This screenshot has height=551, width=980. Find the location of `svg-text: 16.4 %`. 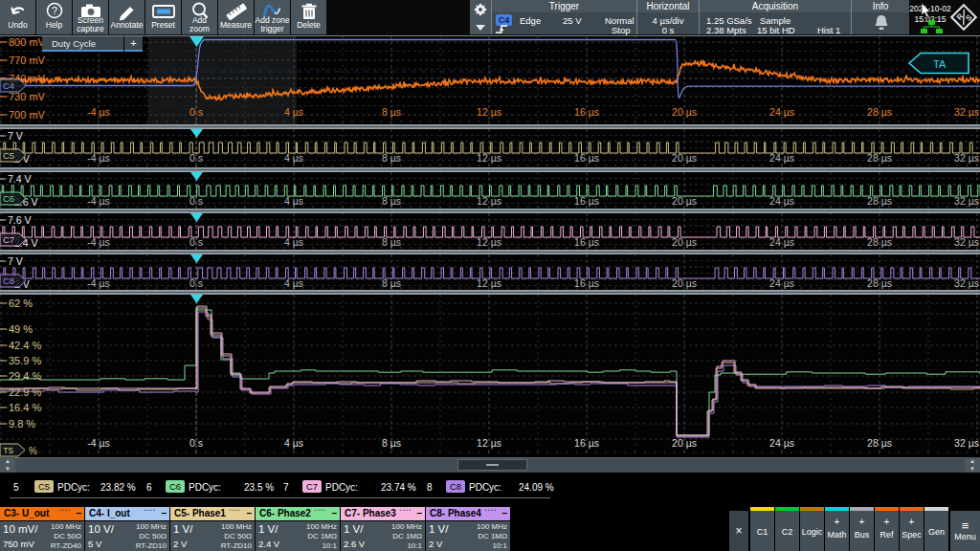

svg-text: 16.4 % is located at coordinates (25, 408).